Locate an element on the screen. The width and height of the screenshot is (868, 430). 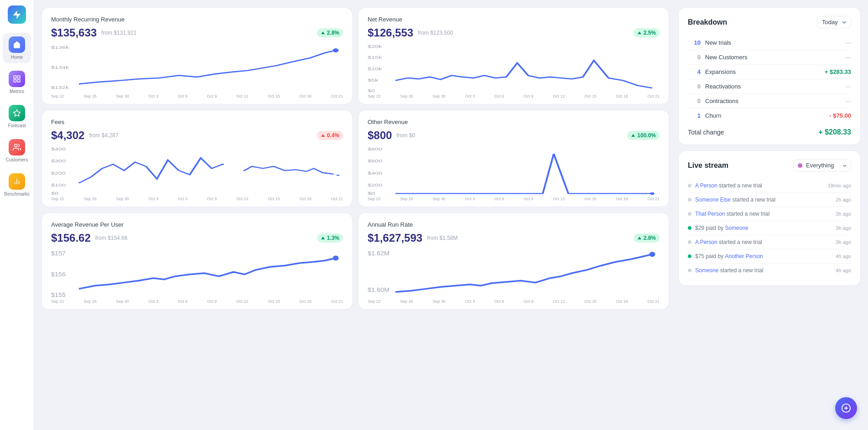
mrr-card: Monthly Recurring Revenue $135,633 from … is located at coordinates (197, 56).